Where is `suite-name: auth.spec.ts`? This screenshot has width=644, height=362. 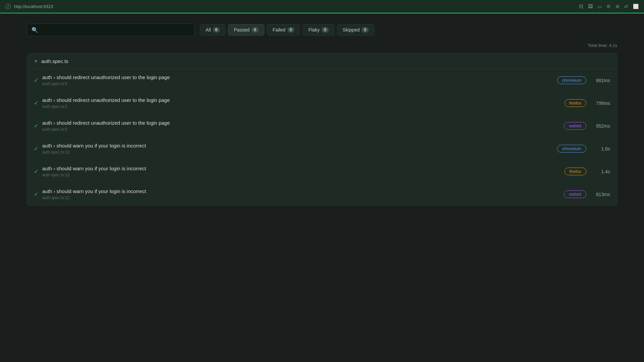 suite-name: auth.spec.ts is located at coordinates (55, 61).